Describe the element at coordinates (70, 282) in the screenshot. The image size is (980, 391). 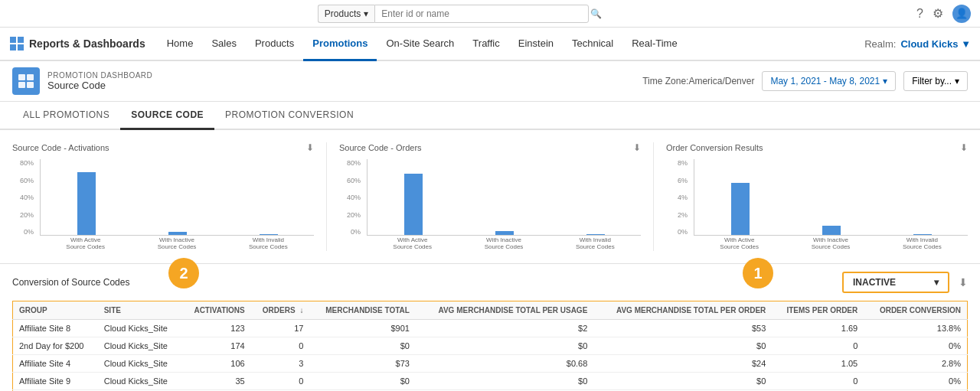
I see `conversion-title: Conversion of Source Codes` at that location.